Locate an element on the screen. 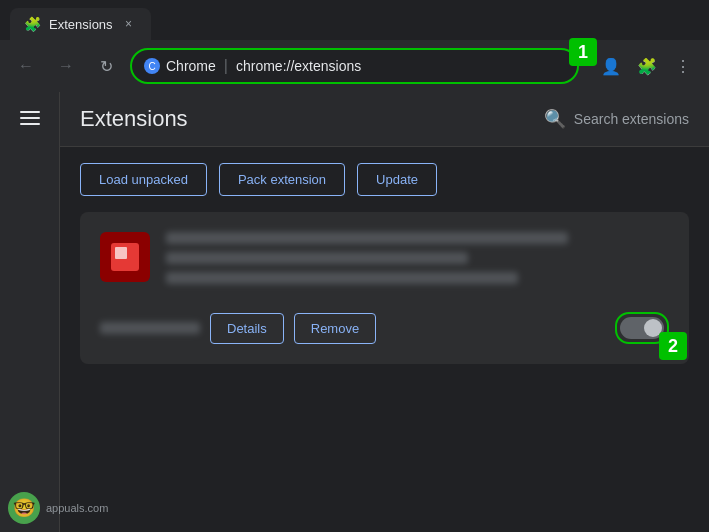 This screenshot has width=709, height=532. tab-close-button: × is located at coordinates (129, 24).